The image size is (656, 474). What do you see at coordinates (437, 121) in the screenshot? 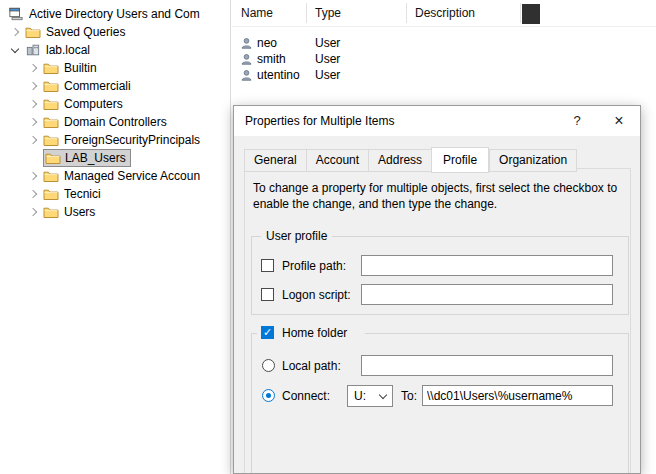
I see `dialog-titlebar: Properties for Multiple Items ? ×` at bounding box center [437, 121].